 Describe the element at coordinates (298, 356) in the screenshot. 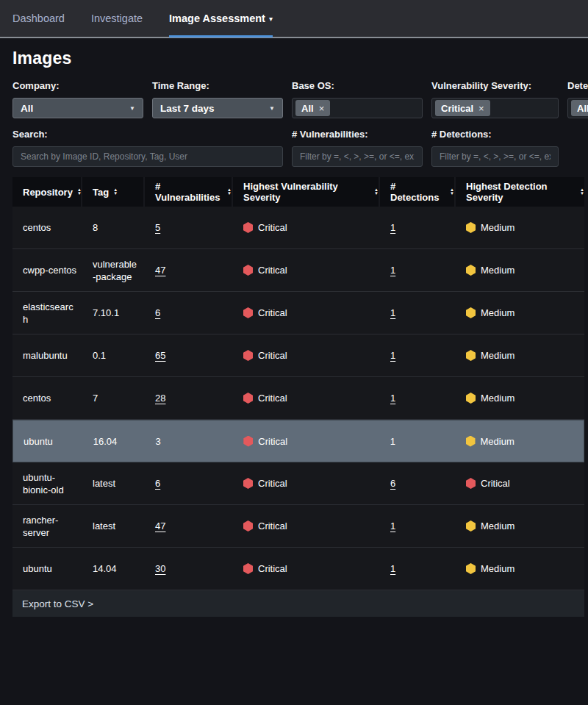

I see `table-row: malubuntu 0.1 65 Critical 1 Medium` at that location.